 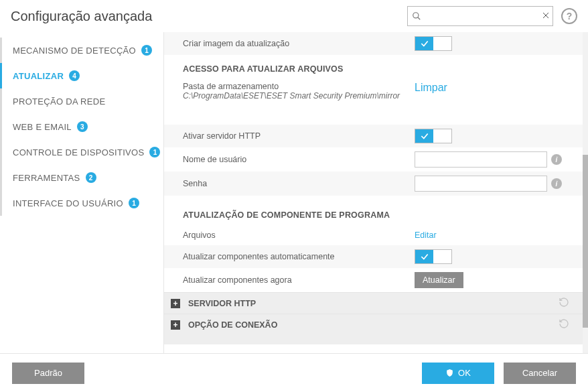 I want to click on http-server-enable-label: Ativar servidor HTTP, so click(x=299, y=136).